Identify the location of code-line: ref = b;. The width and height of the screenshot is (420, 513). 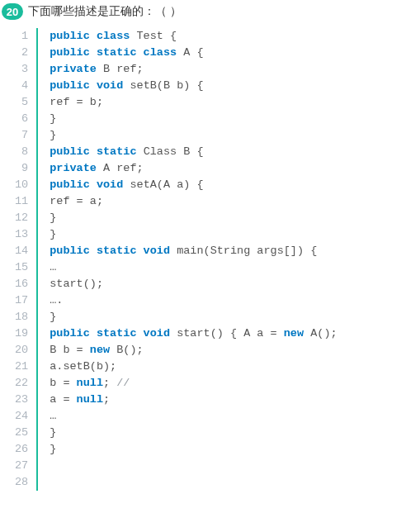
(193, 102).